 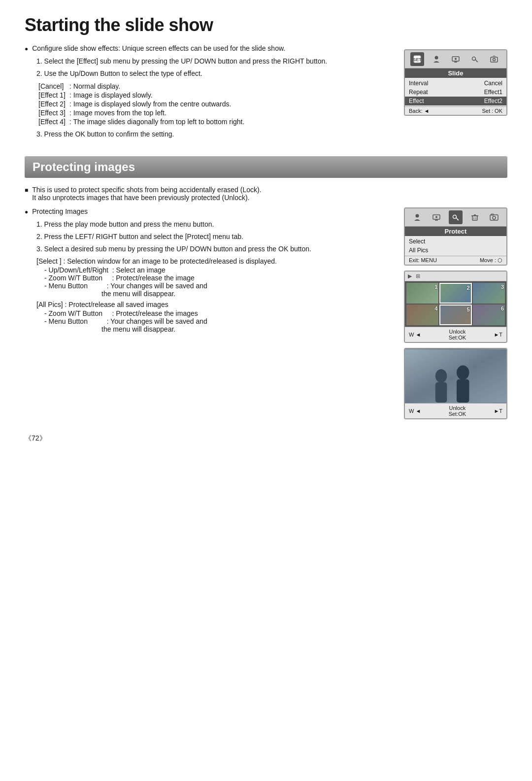 What do you see at coordinates (40, 224) in the screenshot?
I see `ps1-num: 1.` at bounding box center [40, 224].